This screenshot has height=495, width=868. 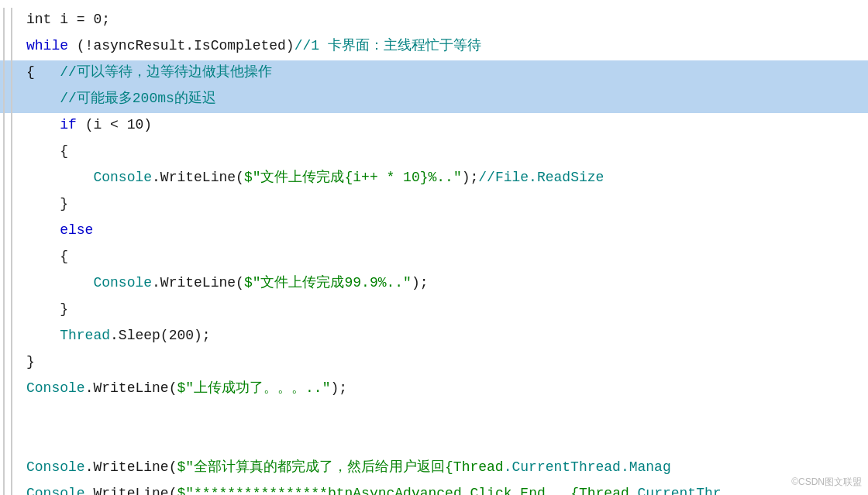 What do you see at coordinates (81, 19) in the screenshot?
I see `code-token: i = 0;` at bounding box center [81, 19].